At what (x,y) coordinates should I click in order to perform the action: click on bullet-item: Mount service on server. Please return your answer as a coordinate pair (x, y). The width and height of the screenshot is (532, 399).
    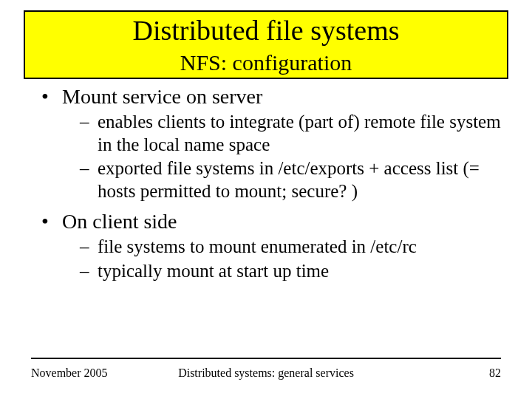
    Looking at the image, I should click on (266, 96).